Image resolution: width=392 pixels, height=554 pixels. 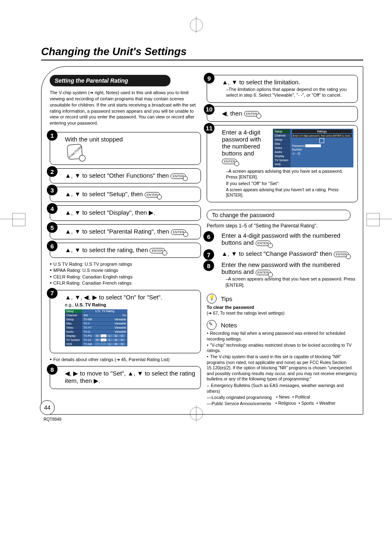 I want to click on tips-section: Tips To clear the password (➔ 67, To res…, so click(x=282, y=305).